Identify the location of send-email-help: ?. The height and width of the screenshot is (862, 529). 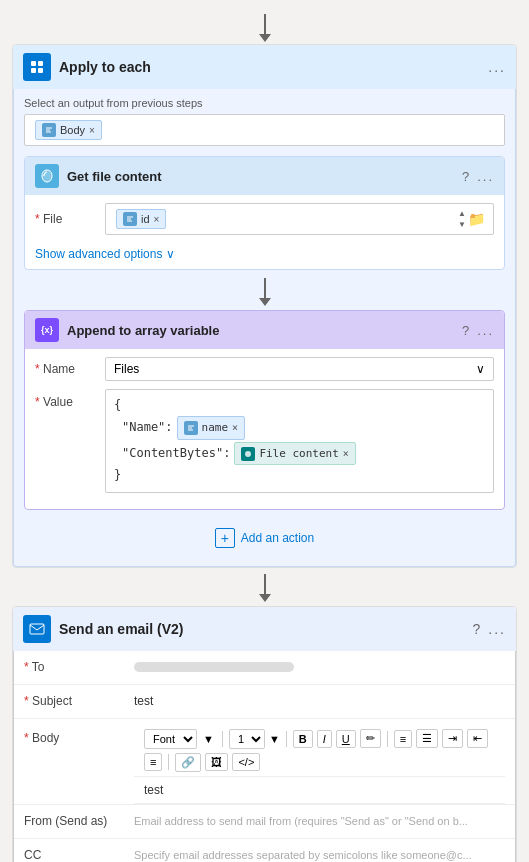
(477, 629).